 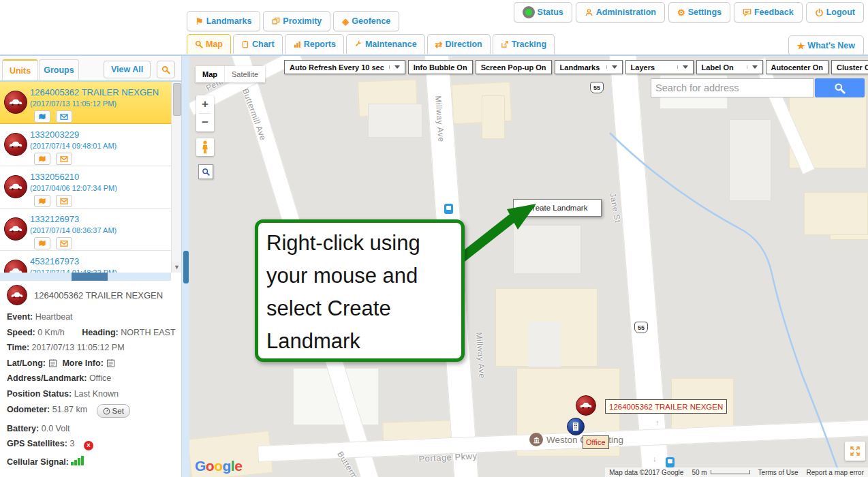 I want to click on event-label: Event:, so click(x=20, y=317).